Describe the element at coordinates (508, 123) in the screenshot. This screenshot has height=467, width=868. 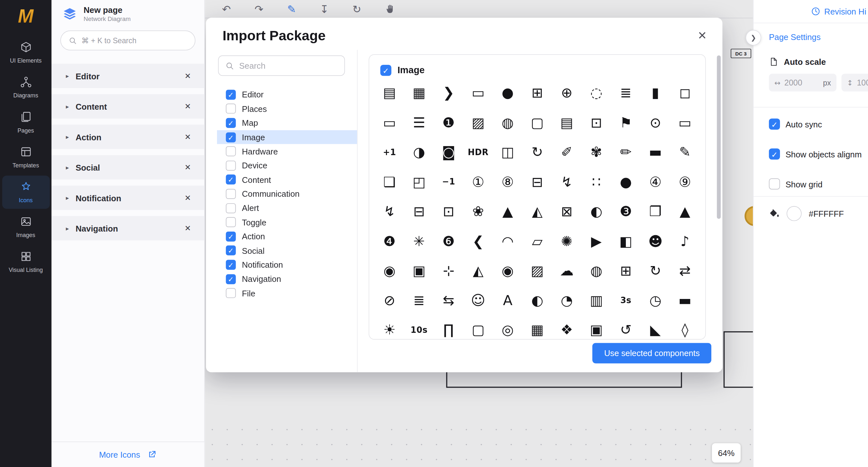
I see `palette-icon: ◍` at that location.